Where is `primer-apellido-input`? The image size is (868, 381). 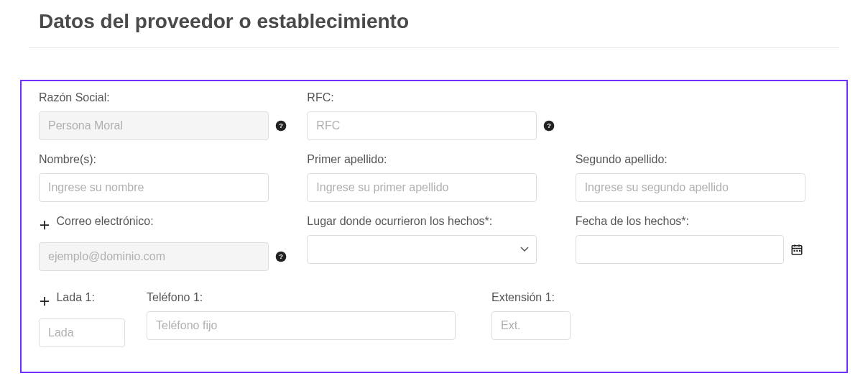
primer-apellido-input is located at coordinates (422, 188).